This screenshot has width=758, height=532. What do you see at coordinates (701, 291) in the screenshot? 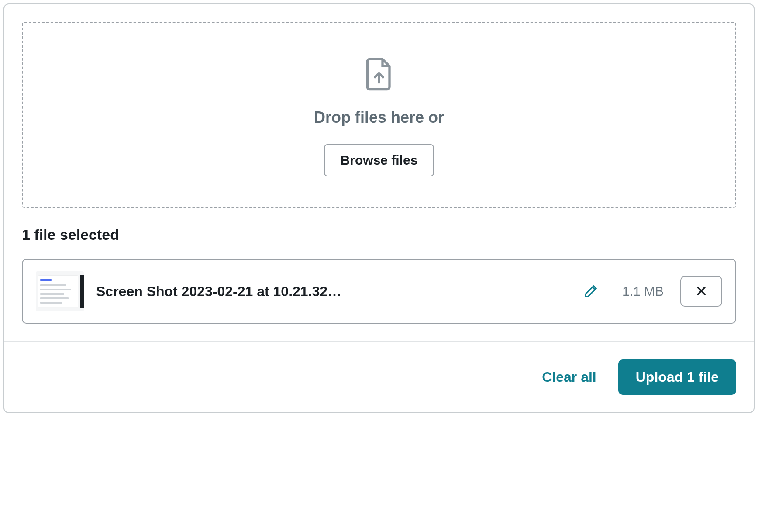
I see `remove-file-button` at bounding box center [701, 291].